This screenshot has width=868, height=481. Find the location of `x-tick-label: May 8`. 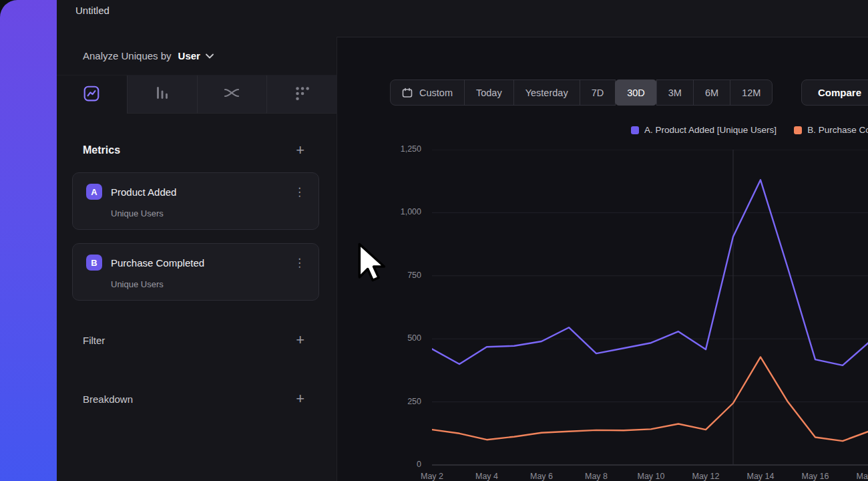

x-tick-label: May 8 is located at coordinates (596, 476).